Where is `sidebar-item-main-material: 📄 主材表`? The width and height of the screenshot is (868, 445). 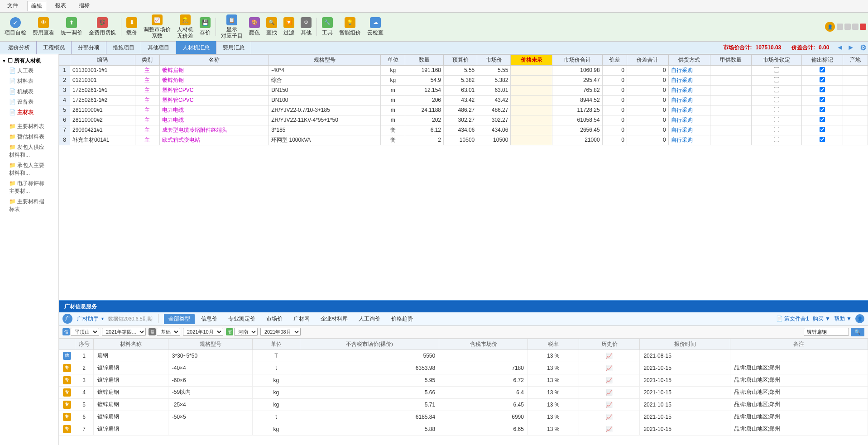
sidebar-item-main-material: 📄 主材表 is located at coordinates (29, 112).